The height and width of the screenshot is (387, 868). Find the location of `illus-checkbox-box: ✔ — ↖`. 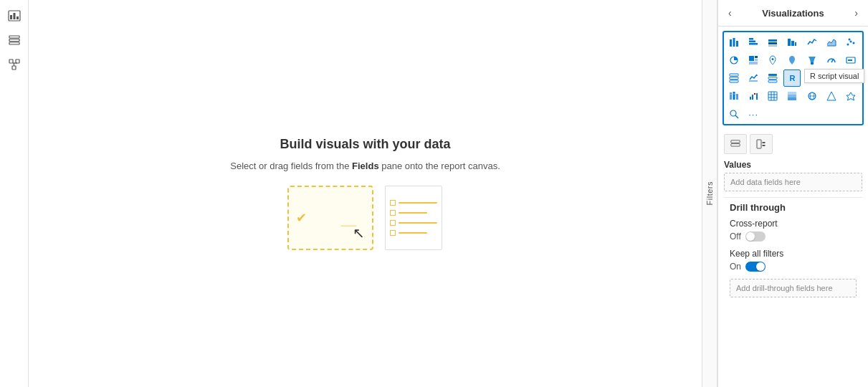

illus-checkbox-box: ✔ — ↖ is located at coordinates (330, 218).